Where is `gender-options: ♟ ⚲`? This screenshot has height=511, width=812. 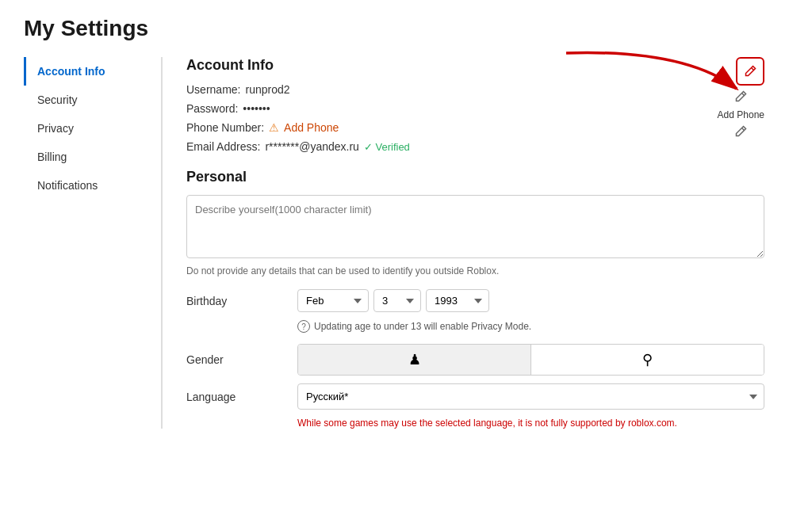
gender-options: ♟ ⚲ is located at coordinates (531, 360).